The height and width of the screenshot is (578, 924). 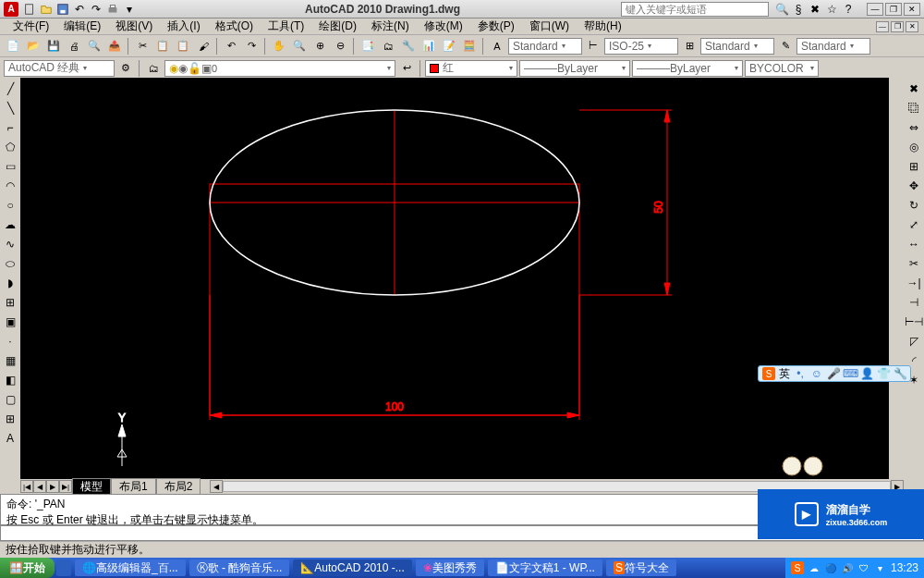 What do you see at coordinates (94, 46) in the screenshot?
I see `preview-icon: 🔍` at bounding box center [94, 46].